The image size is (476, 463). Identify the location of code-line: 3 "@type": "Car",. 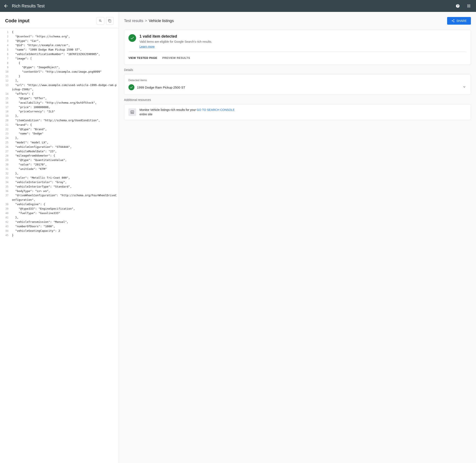
(59, 41).